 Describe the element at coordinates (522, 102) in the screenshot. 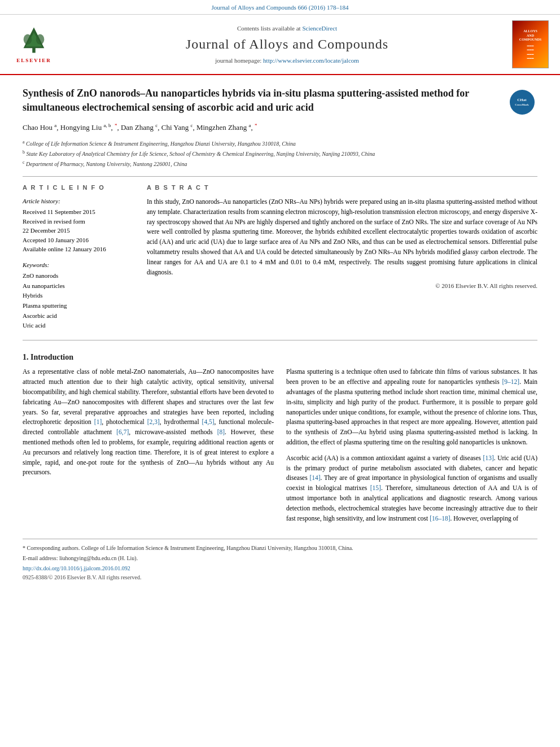

I see `crossmark-badge: CHatCrossMark` at that location.